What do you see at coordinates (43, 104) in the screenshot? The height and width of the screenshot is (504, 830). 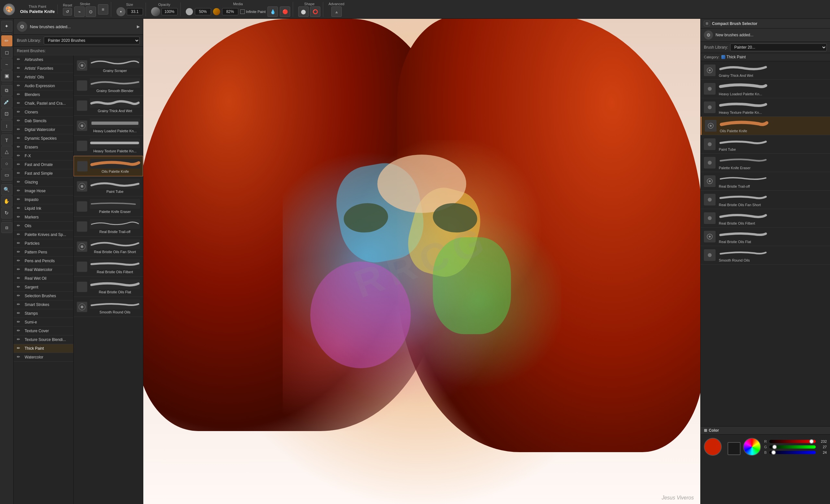 I see `brush-list-item: ✏ Chalk, Pastel and Cra...` at bounding box center [43, 104].